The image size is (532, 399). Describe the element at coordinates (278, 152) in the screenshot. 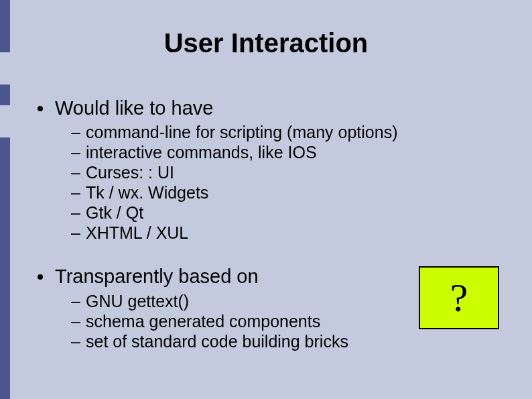

I see `bullet-level2: interactive commands, like IOS` at that location.